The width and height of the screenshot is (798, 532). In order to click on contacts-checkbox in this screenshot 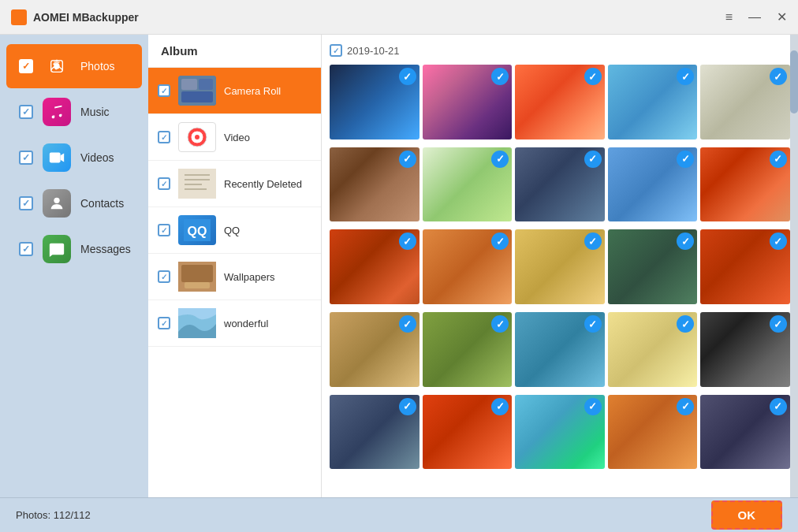, I will do `click(26, 203)`.